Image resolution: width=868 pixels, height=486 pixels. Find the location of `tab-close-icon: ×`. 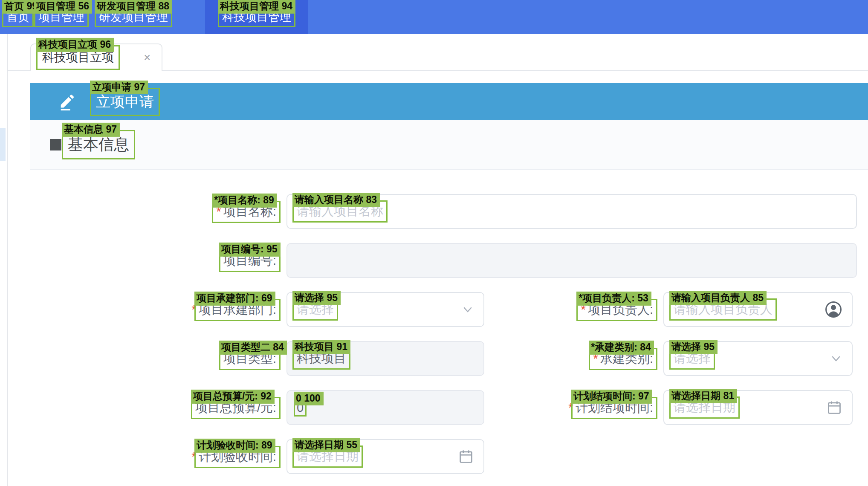

tab-close-icon: × is located at coordinates (147, 58).